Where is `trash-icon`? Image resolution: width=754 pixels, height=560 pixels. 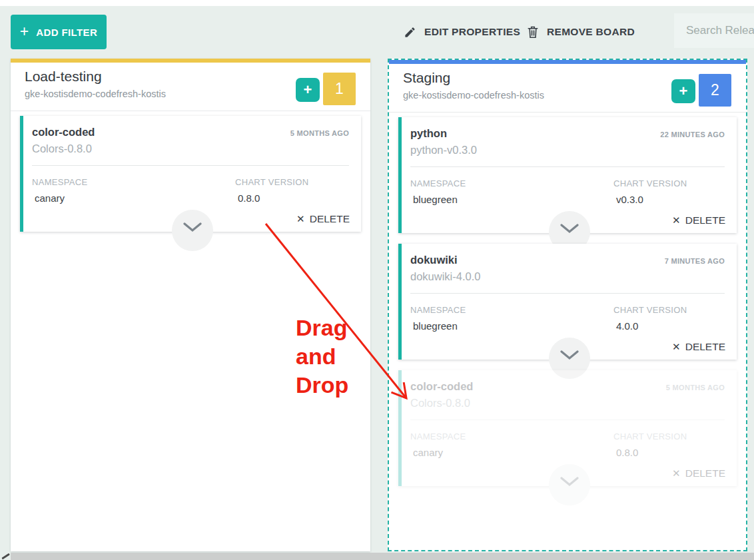
trash-icon is located at coordinates (533, 32).